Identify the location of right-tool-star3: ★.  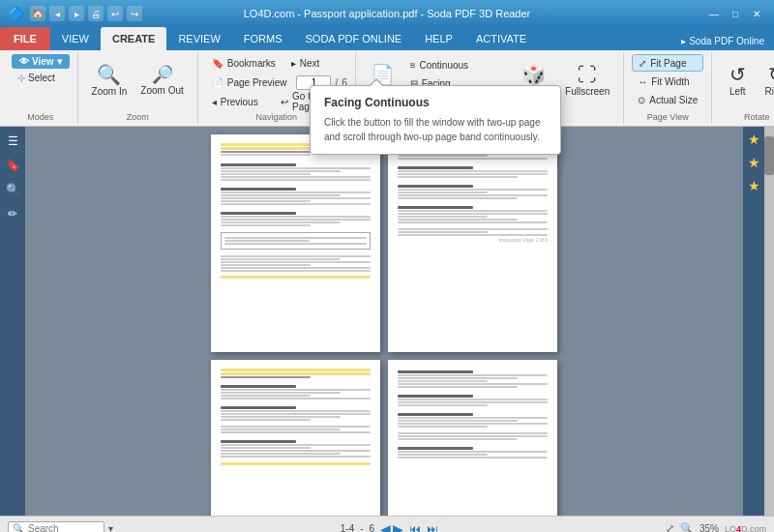
(754, 186).